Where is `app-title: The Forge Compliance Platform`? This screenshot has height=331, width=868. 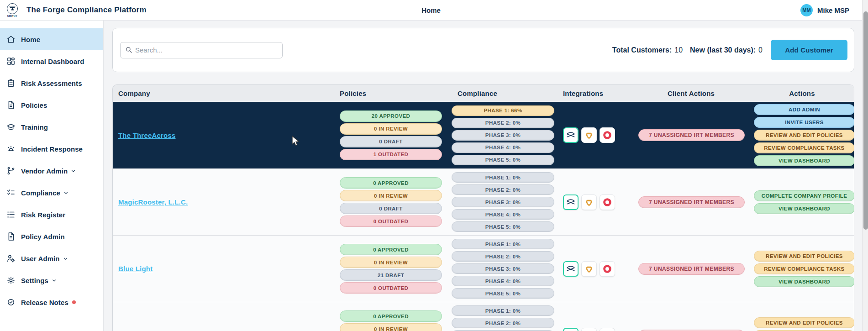
app-title: The Forge Compliance Platform is located at coordinates (87, 10).